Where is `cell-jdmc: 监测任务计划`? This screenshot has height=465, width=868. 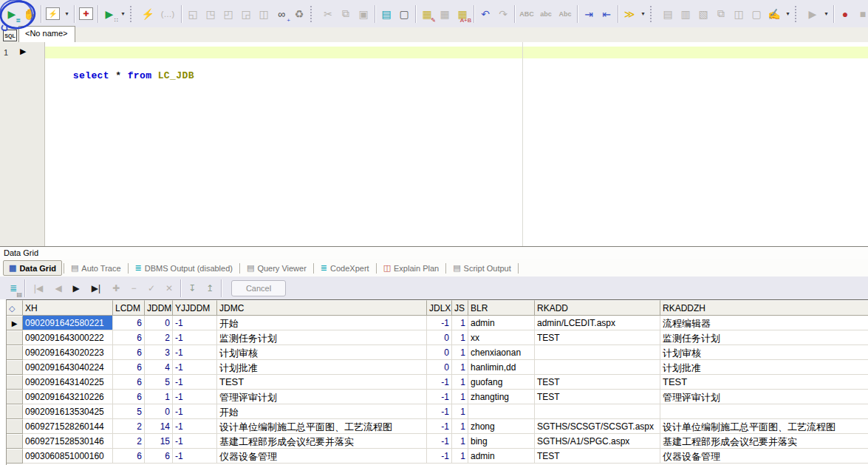 cell-jdmc: 监测任务计划 is located at coordinates (322, 338).